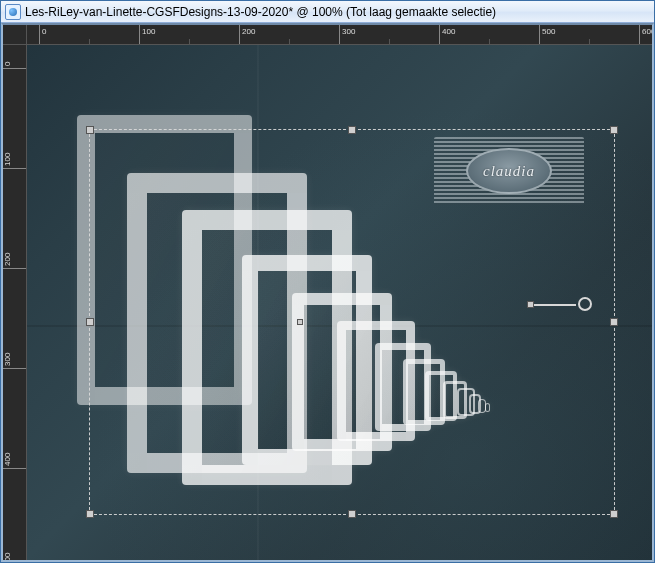 The image size is (655, 563). I want to click on watermark-text: claudia, so click(509, 172).